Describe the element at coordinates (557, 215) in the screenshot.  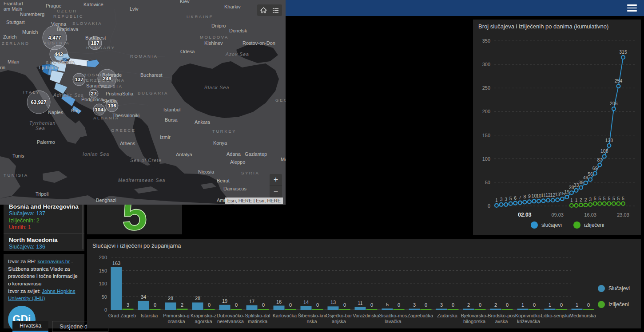
I see `svg-text: 09.03` at that location.